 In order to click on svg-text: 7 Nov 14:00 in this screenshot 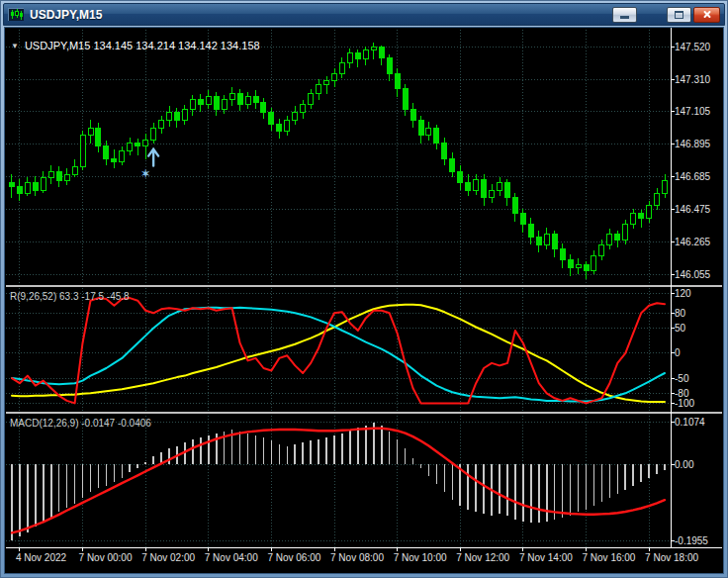, I will do `click(546, 558)`.